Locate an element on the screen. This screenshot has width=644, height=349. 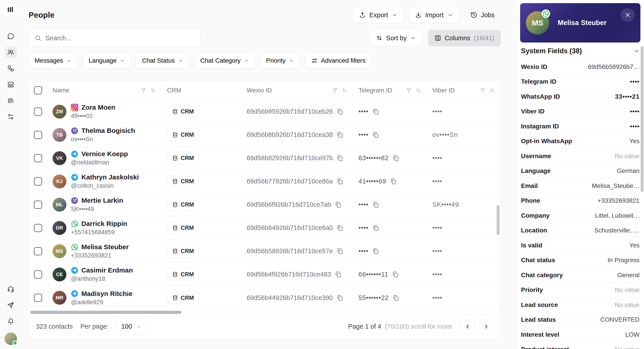
table-row: VK Vernice Koepp @neldatillman CRM 69d56… is located at coordinates (265, 158).